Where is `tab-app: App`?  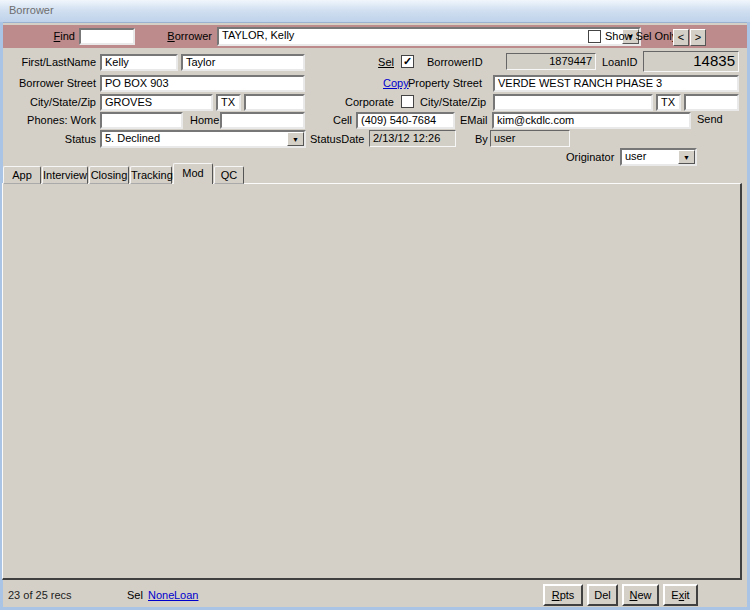 tab-app: App is located at coordinates (22, 175).